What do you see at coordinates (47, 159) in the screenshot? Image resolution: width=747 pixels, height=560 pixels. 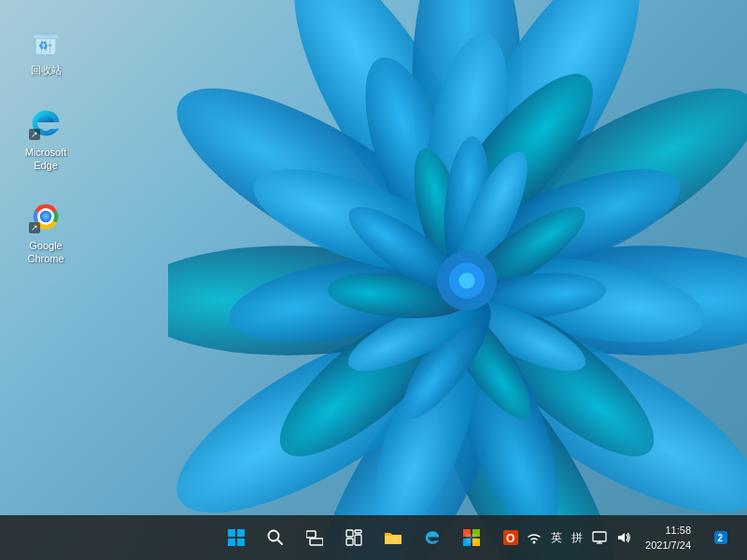 I see `edge-label: Microsoft Edge` at bounding box center [47, 159].